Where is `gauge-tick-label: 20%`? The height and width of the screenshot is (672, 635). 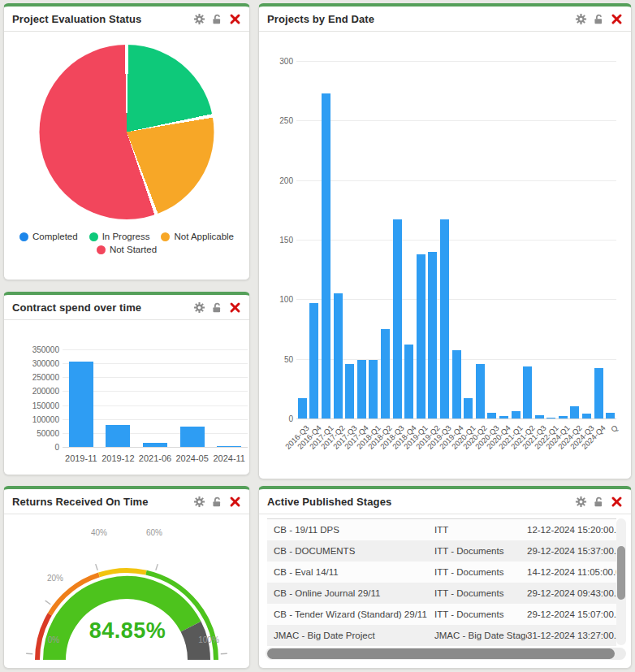 gauge-tick-label: 20% is located at coordinates (55, 579).